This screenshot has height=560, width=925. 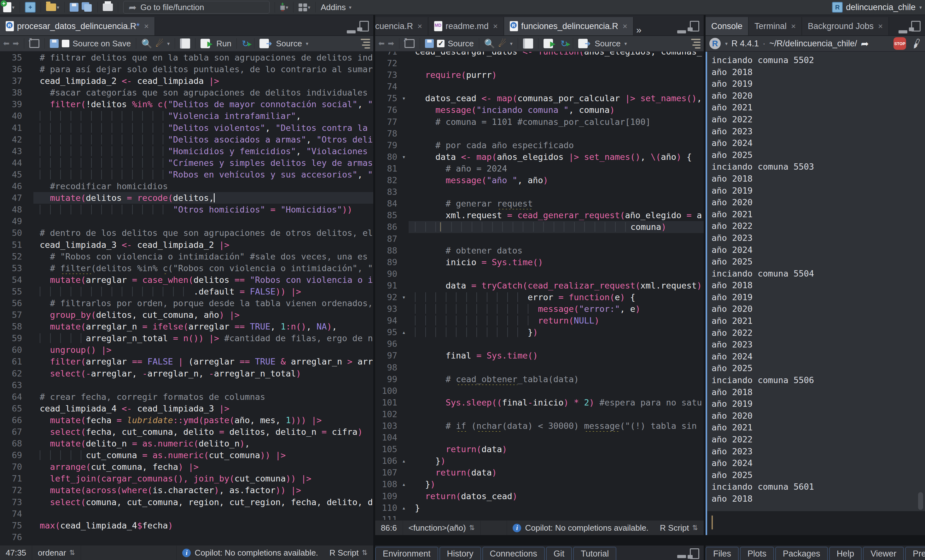 I want to click on tab-files: Files, so click(x=722, y=553).